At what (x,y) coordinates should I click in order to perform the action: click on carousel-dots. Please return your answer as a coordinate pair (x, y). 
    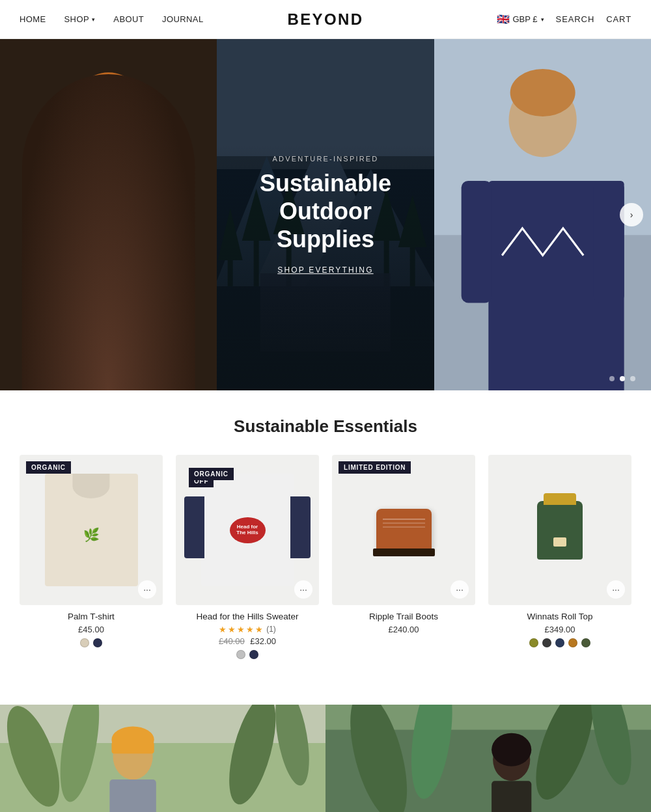
    Looking at the image, I should click on (622, 379).